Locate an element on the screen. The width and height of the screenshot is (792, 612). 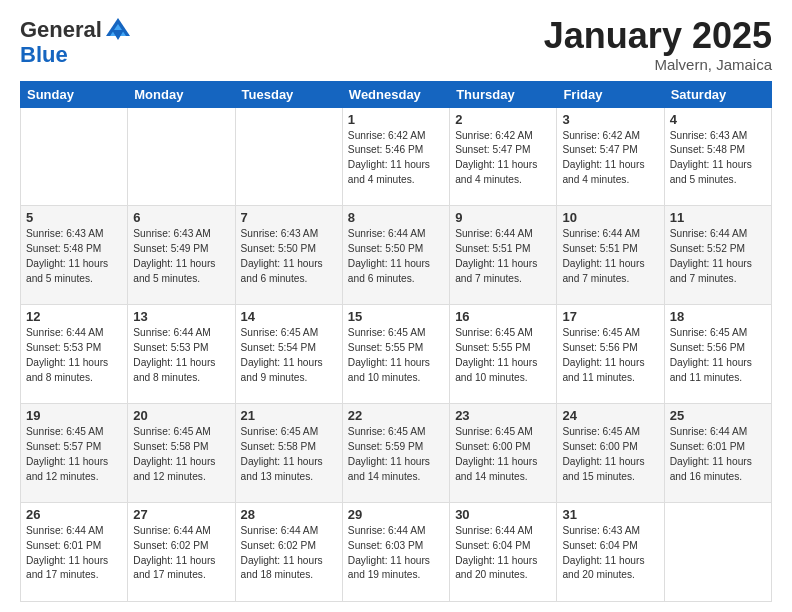
calendar-cell: 30Sunrise: 6:44 AMSunset: 6:04 PMDayligh… is located at coordinates (504, 552).